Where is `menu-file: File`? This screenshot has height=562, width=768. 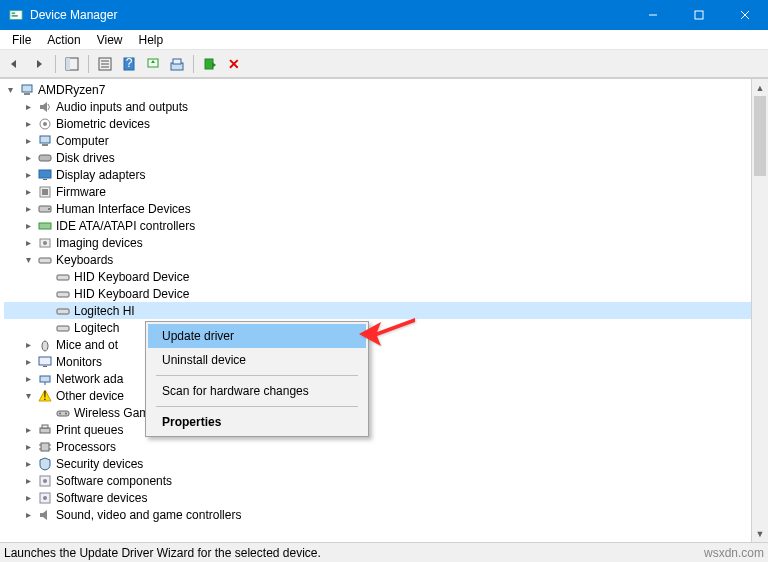
menu-file: File is located at coordinates (22, 40).